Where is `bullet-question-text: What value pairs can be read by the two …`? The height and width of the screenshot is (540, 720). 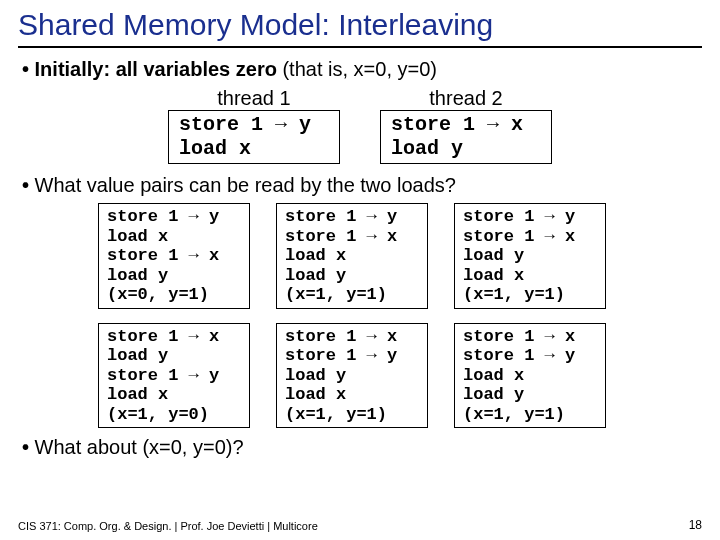 bullet-question-text: What value pairs can be read by the two … is located at coordinates (246, 185).